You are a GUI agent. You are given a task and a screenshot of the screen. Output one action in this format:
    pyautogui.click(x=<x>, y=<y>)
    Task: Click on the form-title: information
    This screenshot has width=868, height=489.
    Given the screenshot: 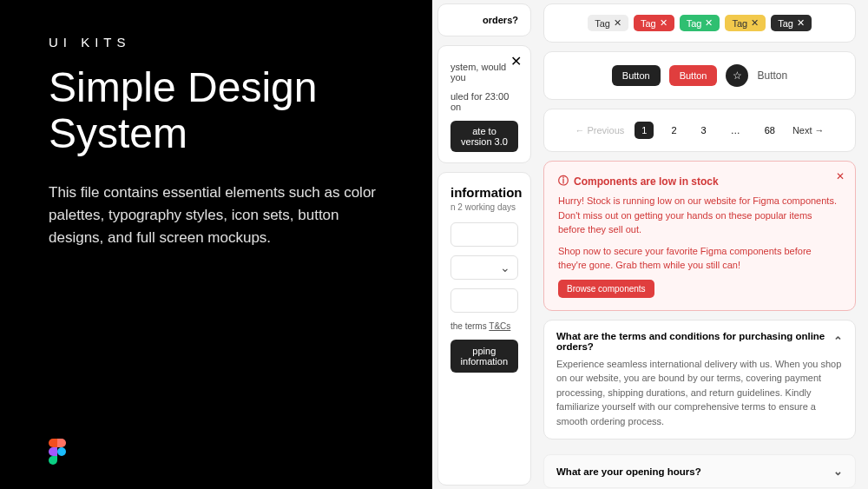 What is the action you would take?
    pyautogui.click(x=484, y=193)
    